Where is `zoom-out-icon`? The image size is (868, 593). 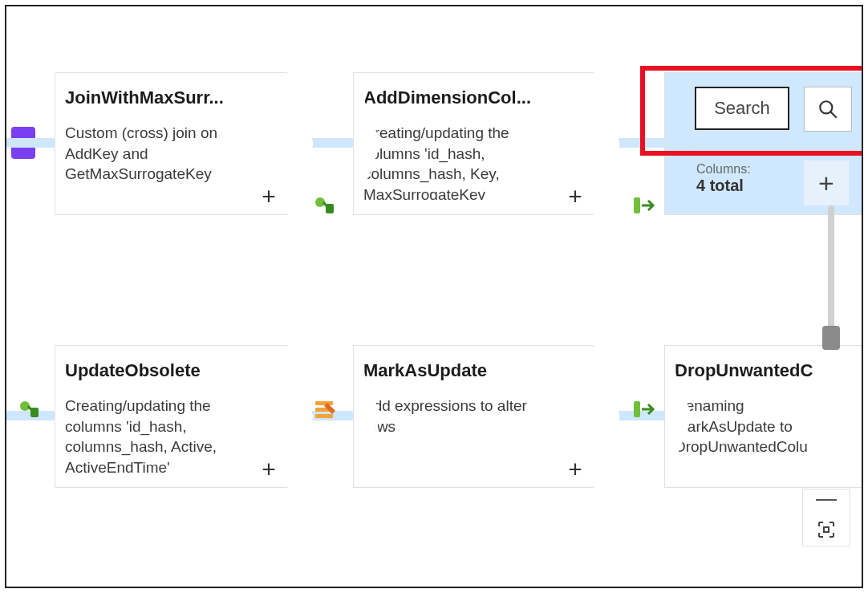
zoom-out-icon is located at coordinates (826, 500).